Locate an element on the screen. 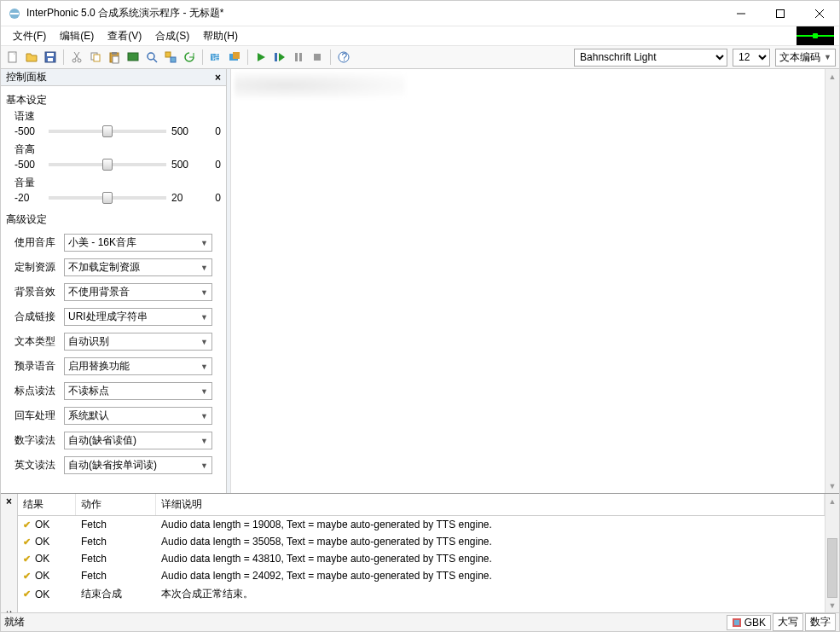 The width and height of the screenshot is (840, 632). adv-select: 不使用背景音 ▼ is located at coordinates (138, 292).